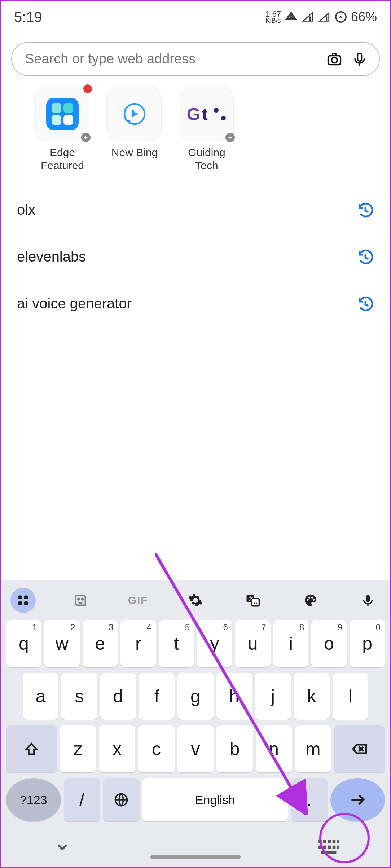 The height and width of the screenshot is (868, 391). What do you see at coordinates (321, 17) in the screenshot?
I see `status-right: 1.67 KiB/s ! ! 66%` at bounding box center [321, 17].